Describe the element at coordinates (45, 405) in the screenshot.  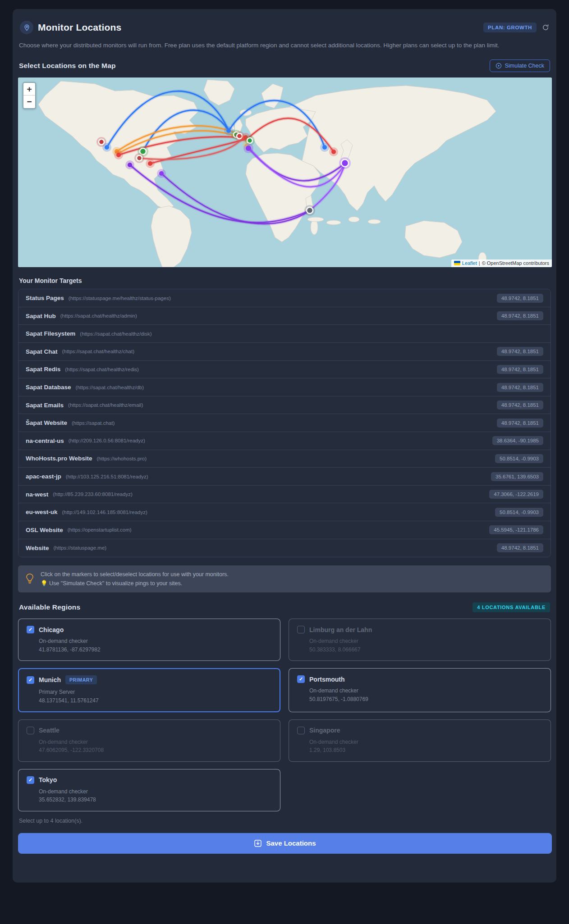
I see `target-name: Sapat Emails` at that location.